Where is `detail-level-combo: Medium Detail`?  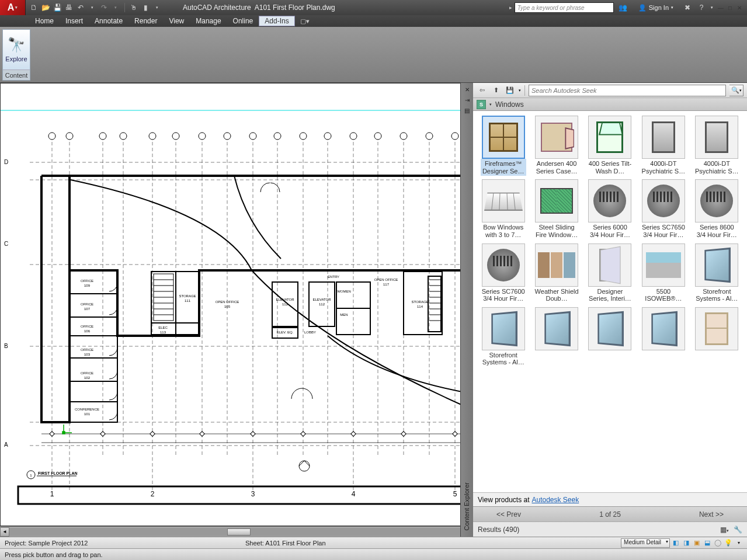
detail-level-combo: Medium Detail is located at coordinates (645, 543).